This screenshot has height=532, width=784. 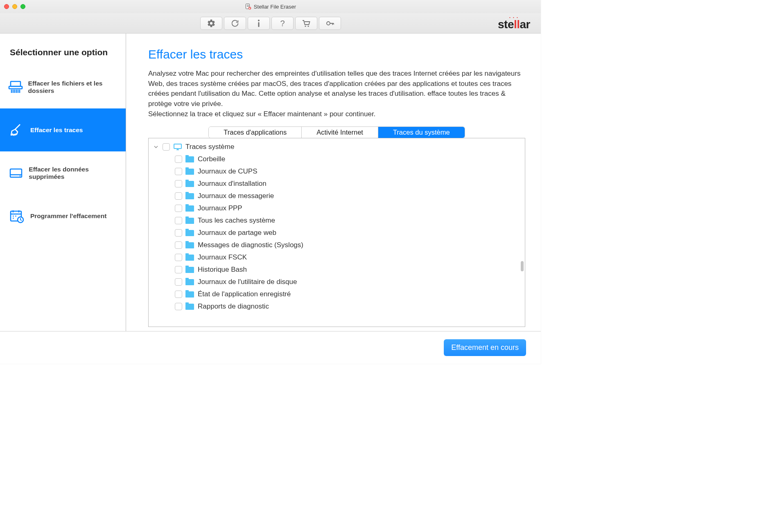 What do you see at coordinates (16, 87) in the screenshot?
I see `shredder-icon` at bounding box center [16, 87].